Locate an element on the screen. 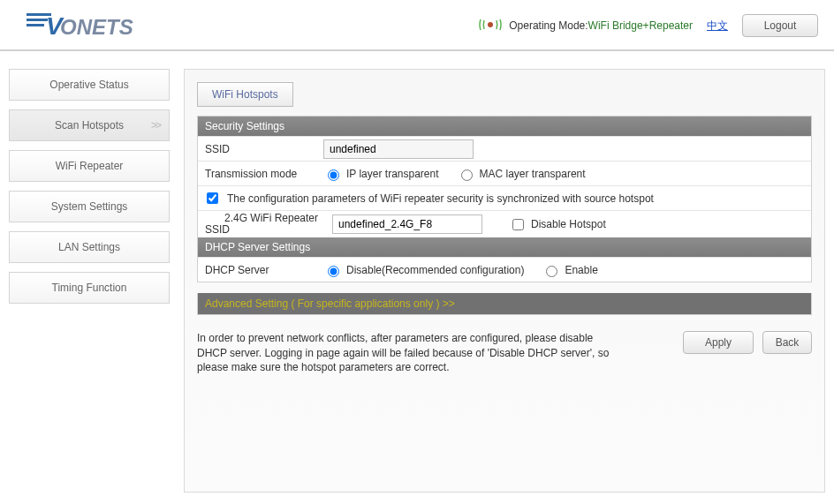 The image size is (834, 504). tab-row: WiFi Hotspots is located at coordinates (504, 94).